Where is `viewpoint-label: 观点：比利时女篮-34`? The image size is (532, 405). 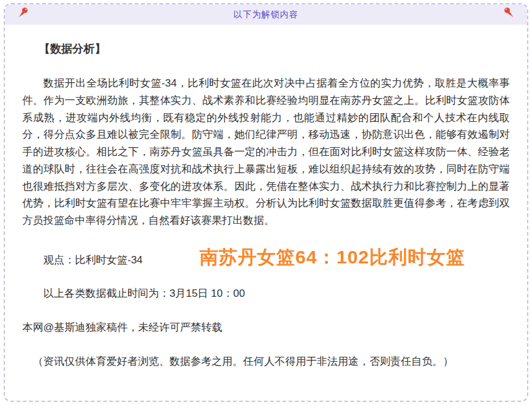 viewpoint-label: 观点：比利时女篮-34 is located at coordinates (93, 260).